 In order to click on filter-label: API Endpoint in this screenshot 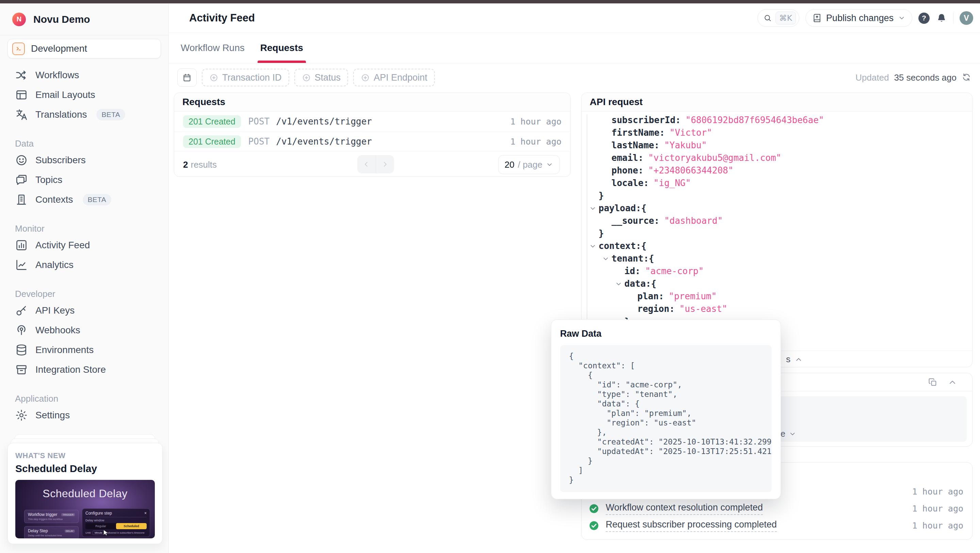, I will do `click(400, 78)`.